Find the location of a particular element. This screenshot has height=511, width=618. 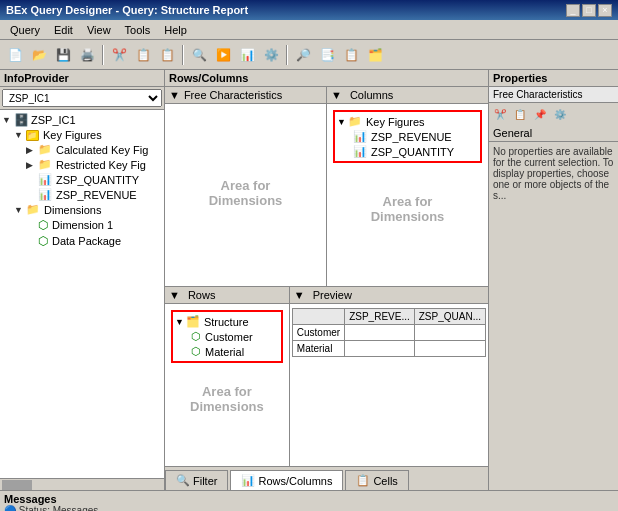

tree-root: ▼ 🗄️ ZSP_IC1 is located at coordinates (82, 120).